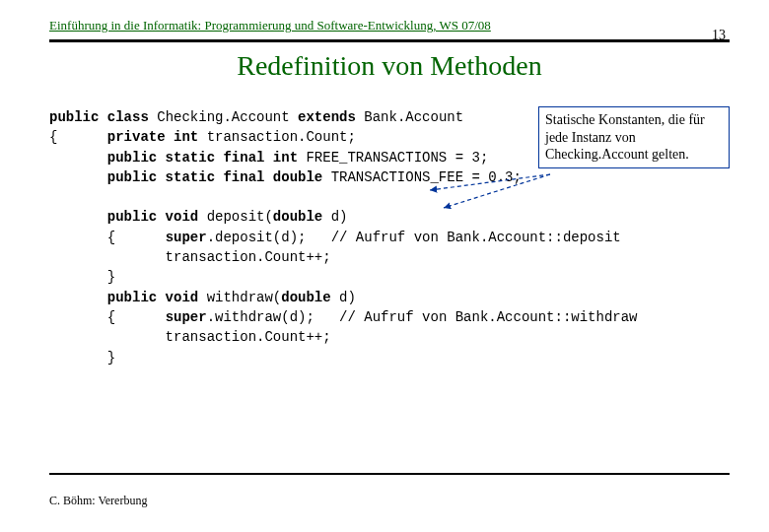  Describe the element at coordinates (203, 298) in the screenshot. I see `code-line: public void withdraw(double d)` at that location.